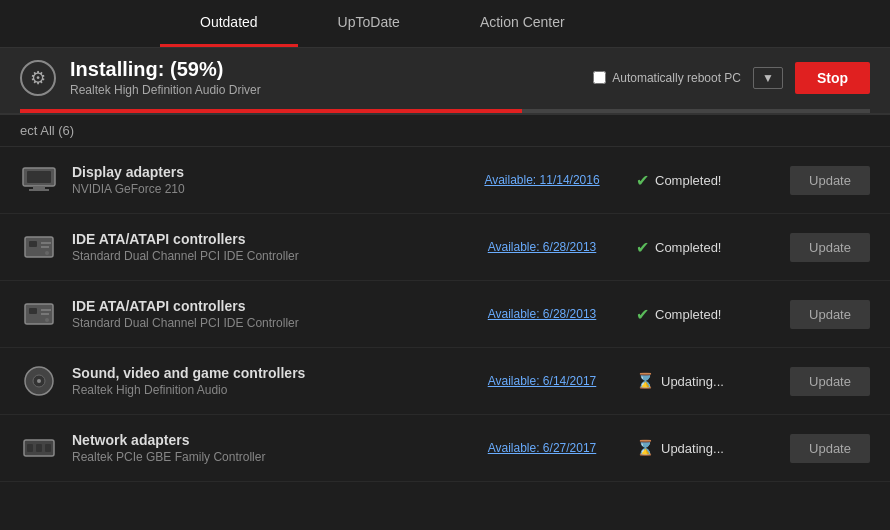  I want to click on select-all-row: ect All (6), so click(445, 131).